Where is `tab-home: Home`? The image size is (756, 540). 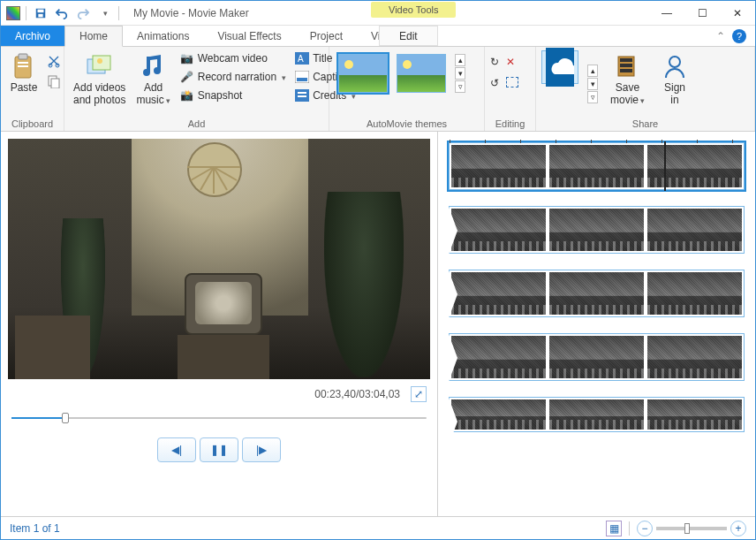 tab-home: Home is located at coordinates (94, 36).